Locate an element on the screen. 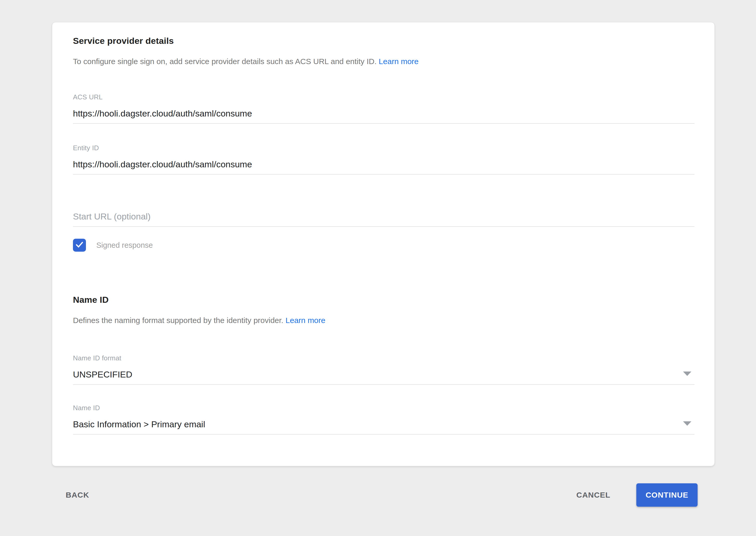 This screenshot has width=756, height=536. signed-response-label: Signed response is located at coordinates (125, 245).